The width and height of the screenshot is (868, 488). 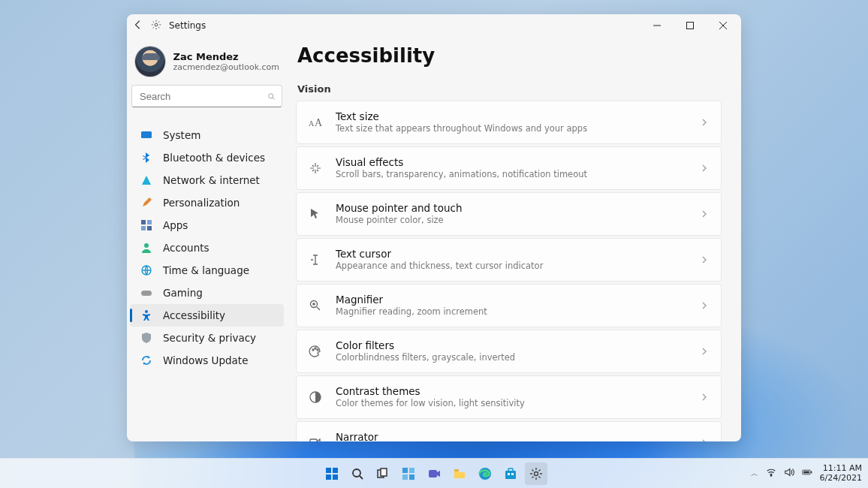 What do you see at coordinates (207, 315) in the screenshot?
I see `sidebar-item-accessibility: Accessibility` at bounding box center [207, 315].